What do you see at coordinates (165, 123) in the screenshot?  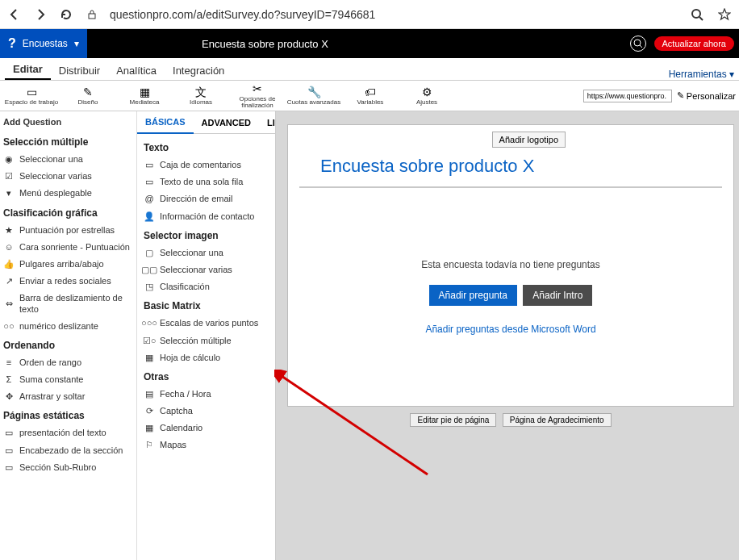 I see `qtab-basicas: BÁSICAS` at bounding box center [165, 123].